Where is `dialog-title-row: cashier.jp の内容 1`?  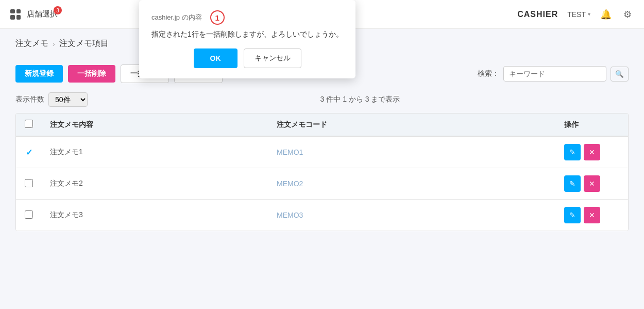 dialog-title-row: cashier.jp の内容 1 is located at coordinates (247, 18).